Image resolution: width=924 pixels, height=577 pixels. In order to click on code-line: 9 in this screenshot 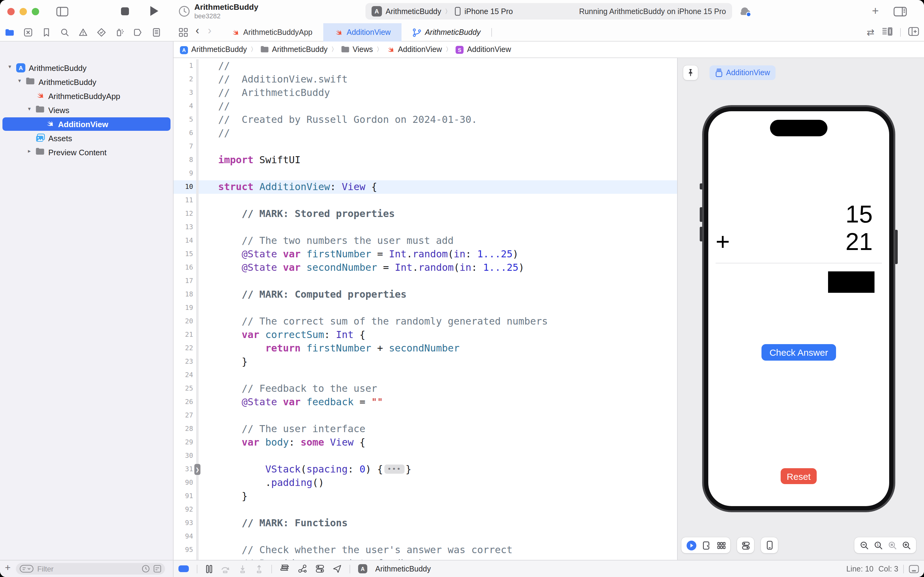, I will do `click(425, 173)`.